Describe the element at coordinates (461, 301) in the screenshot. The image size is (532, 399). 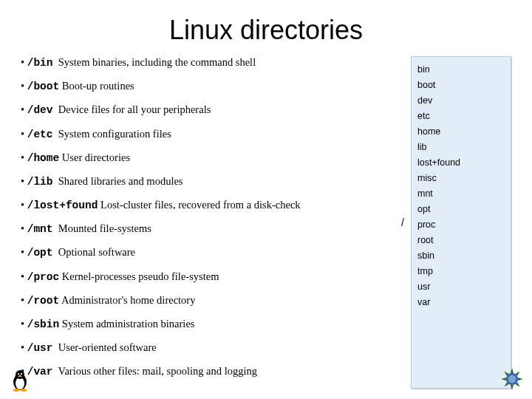
I see `tree-item: var` at that location.